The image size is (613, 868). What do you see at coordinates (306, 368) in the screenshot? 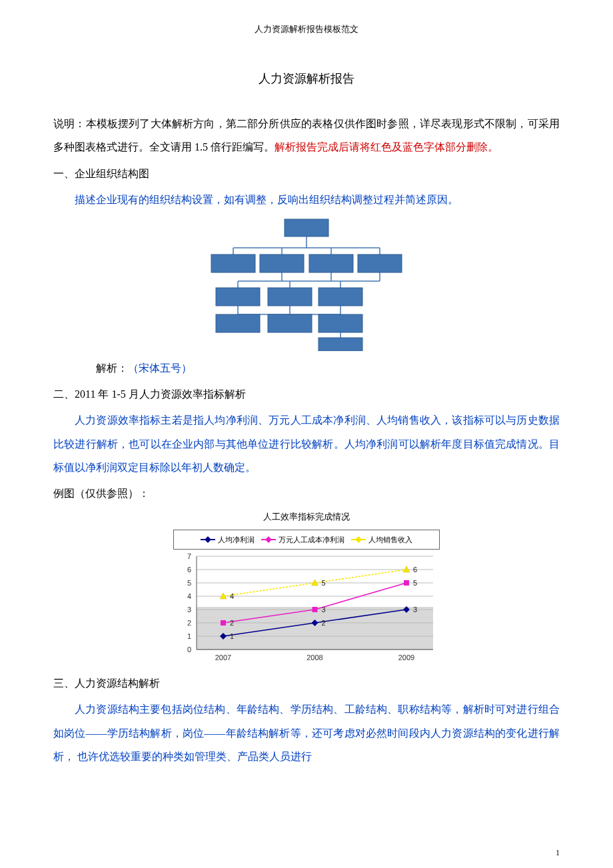
I see `section-1-analysis-line: 解析：（宋体五号）` at bounding box center [306, 368].